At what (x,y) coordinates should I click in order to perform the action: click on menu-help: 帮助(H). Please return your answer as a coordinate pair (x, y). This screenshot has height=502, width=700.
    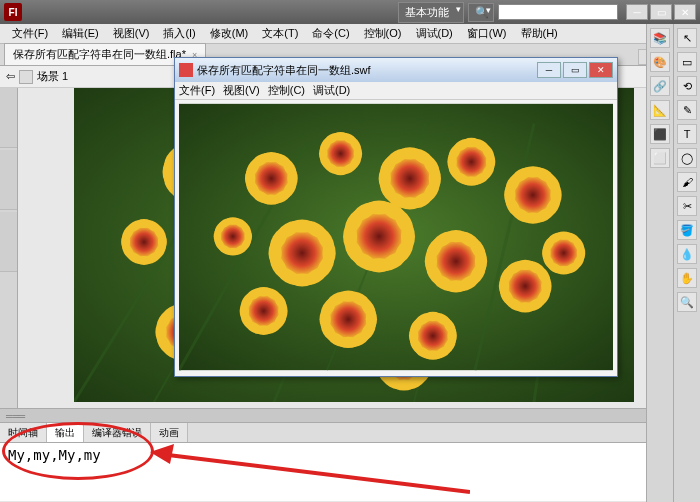
    Looking at the image, I should click on (540, 34).